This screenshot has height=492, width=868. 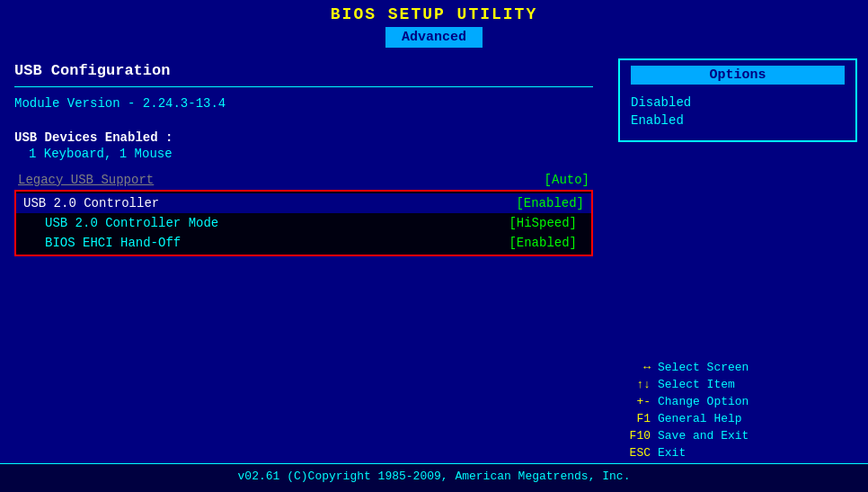 I want to click on key-label-select-screen: Select Screen, so click(x=703, y=367).